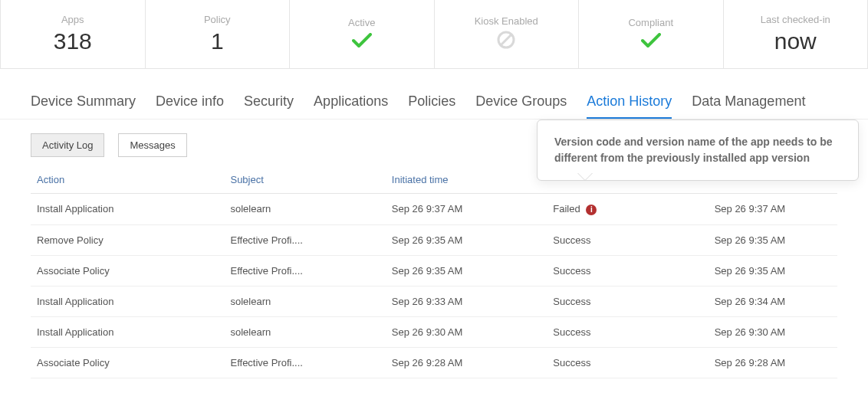 The width and height of the screenshot is (868, 393). I want to click on cell-initiated: Sep 26 9:30 AM, so click(466, 332).